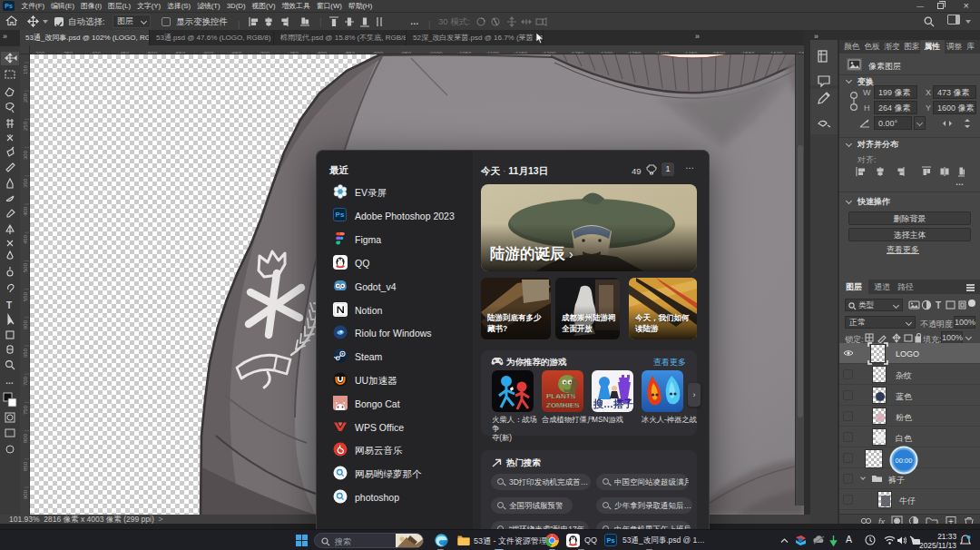 The image size is (980, 550). Describe the element at coordinates (904, 461) in the screenshot. I see `svg-text: 00:00` at that location.